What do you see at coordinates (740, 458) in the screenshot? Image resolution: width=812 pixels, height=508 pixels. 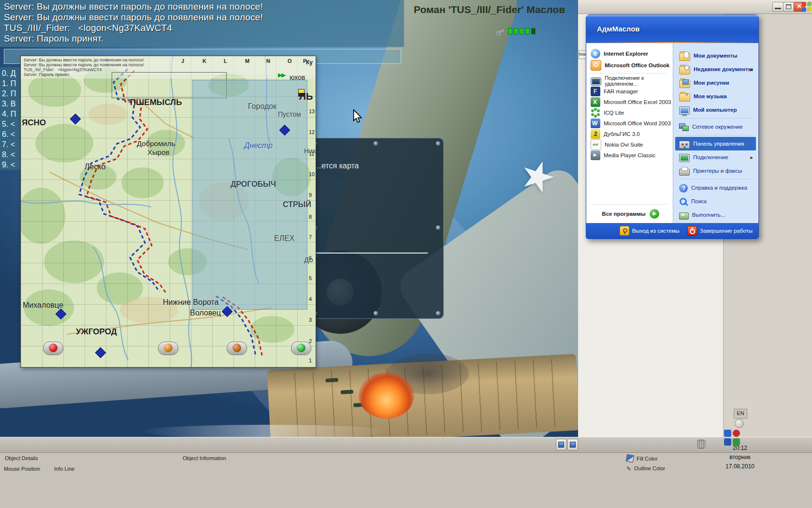 I see `taskbar-clock: 20:12 вторник 17.08.2010` at bounding box center [740, 458].